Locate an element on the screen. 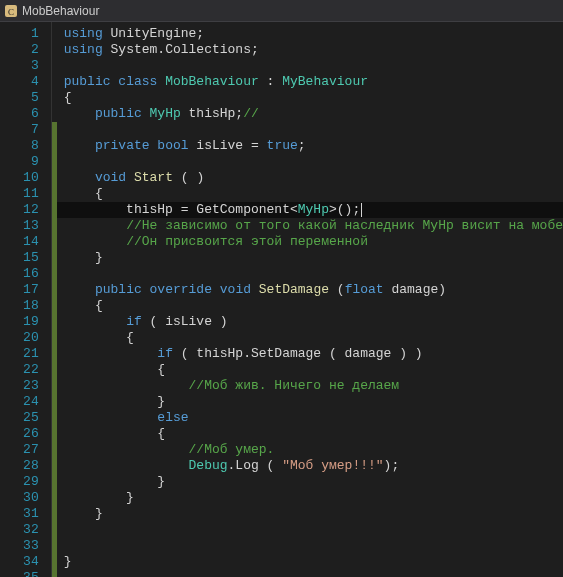  token-cls: MyBehaviour is located at coordinates (325, 82).